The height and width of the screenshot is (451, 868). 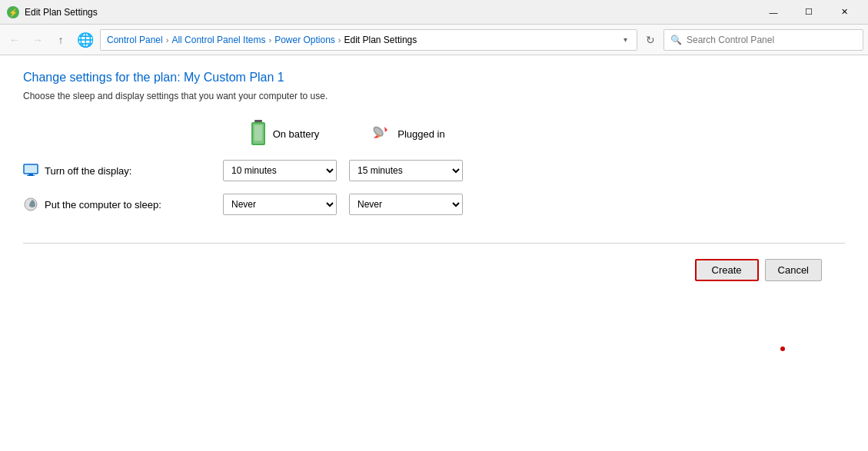 What do you see at coordinates (434, 204) in the screenshot?
I see `sleep-setting-row: Put the computer to sleep: Never 1 minut…` at bounding box center [434, 204].